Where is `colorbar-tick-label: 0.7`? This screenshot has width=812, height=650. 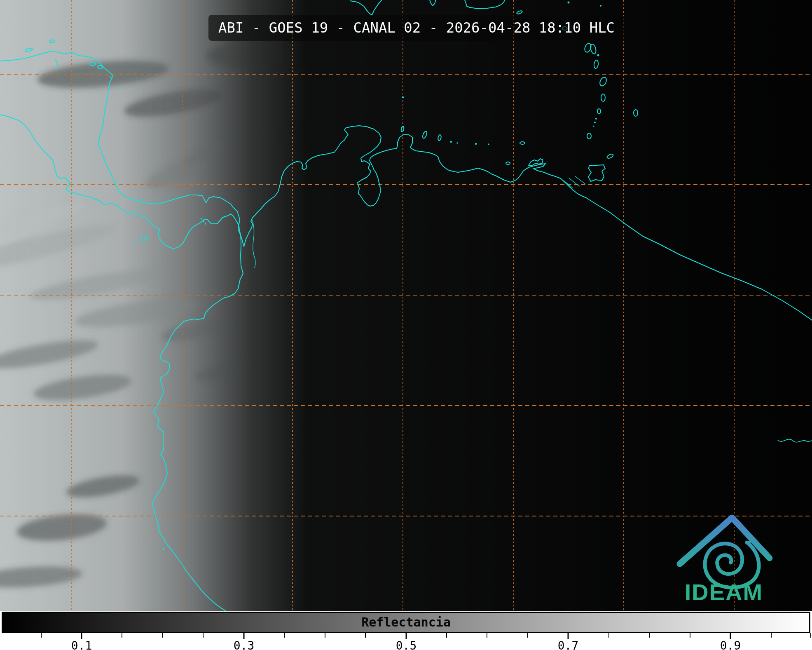
colorbar-tick-label: 0.7 is located at coordinates (569, 645).